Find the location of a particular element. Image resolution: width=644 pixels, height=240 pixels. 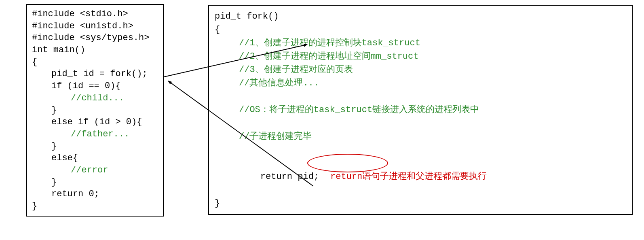

left-line-16: } is located at coordinates (95, 206).